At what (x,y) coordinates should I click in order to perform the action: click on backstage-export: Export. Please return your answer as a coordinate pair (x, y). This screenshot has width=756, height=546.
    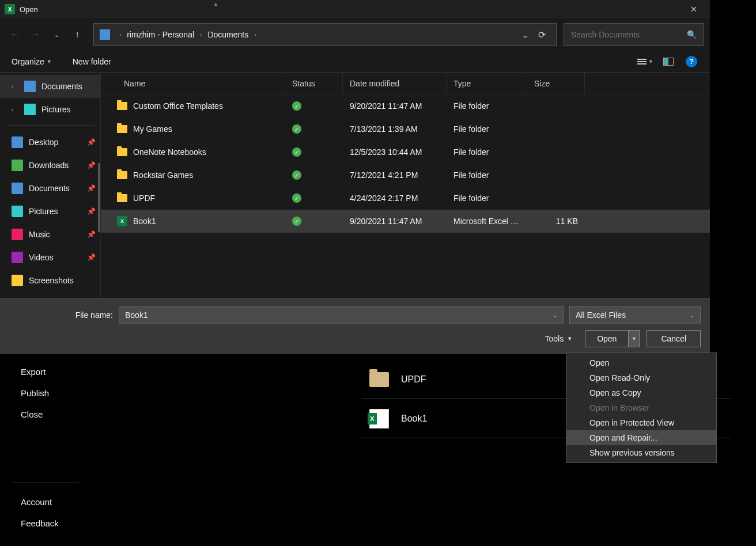
    Looking at the image, I should click on (46, 372).